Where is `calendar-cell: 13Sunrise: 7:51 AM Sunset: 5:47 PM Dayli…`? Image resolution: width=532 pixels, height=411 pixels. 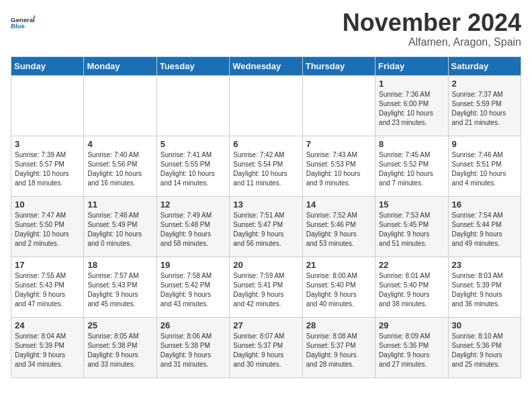
calendar-cell: 13Sunrise: 7:51 AM Sunset: 5:47 PM Dayli… is located at coordinates (266, 227).